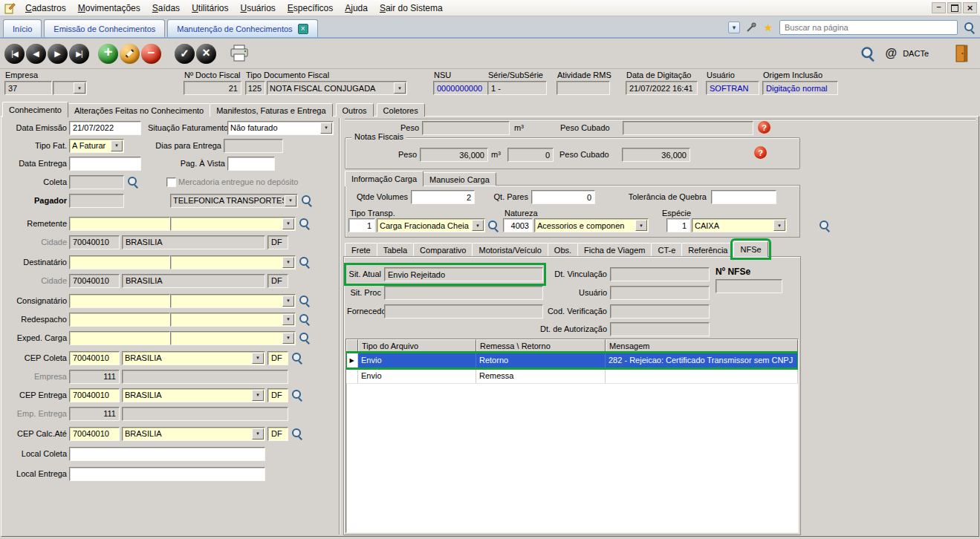 The image size is (980, 539). Describe the element at coordinates (129, 53) in the screenshot. I see `edit-record-button` at that location.